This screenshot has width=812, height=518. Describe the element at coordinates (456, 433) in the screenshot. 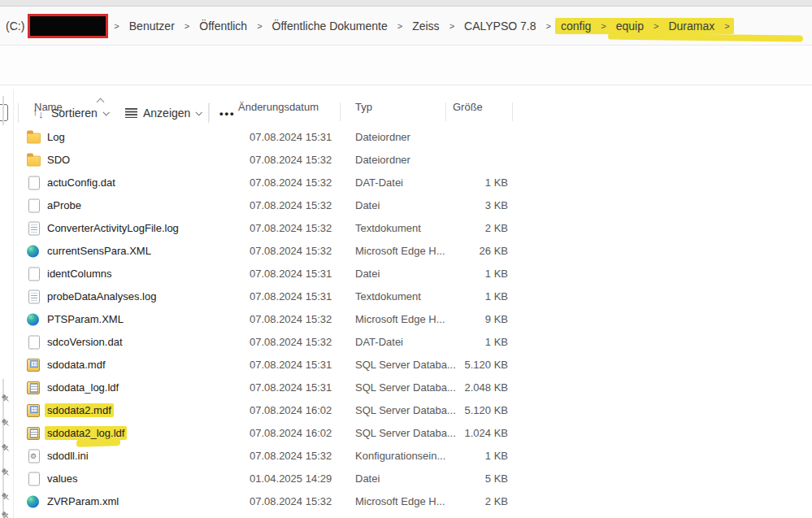

I see `file-size: 1.024 KB` at that location.